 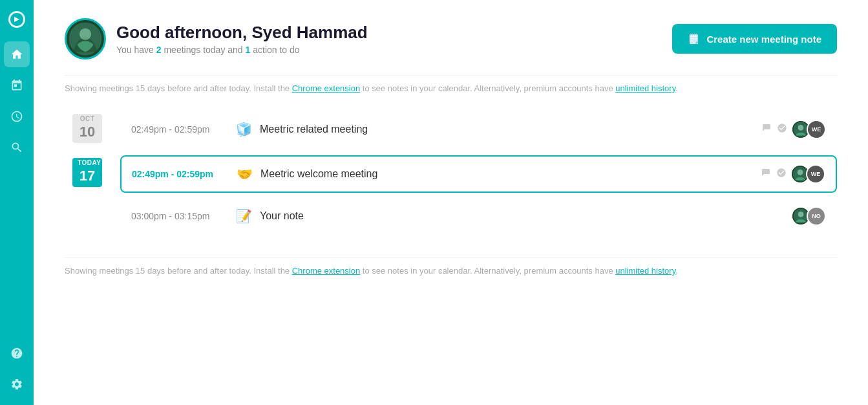 I want to click on greeting-text: Good afternoon, Syed Hammad, so click(x=242, y=32).